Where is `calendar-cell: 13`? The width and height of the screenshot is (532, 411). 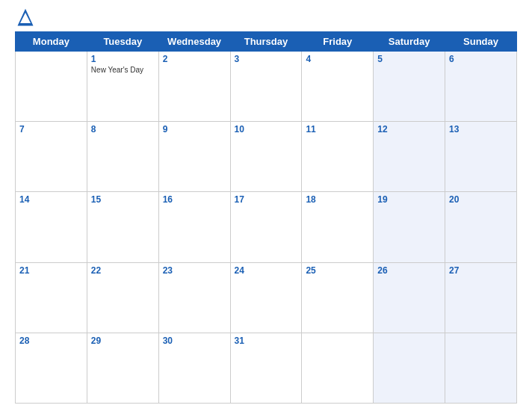 calendar-cell: 13 is located at coordinates (481, 157).